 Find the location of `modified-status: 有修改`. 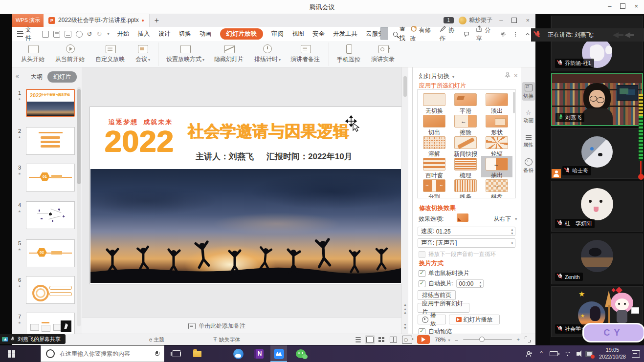

modified-status: 有修改 is located at coordinates (422, 34).